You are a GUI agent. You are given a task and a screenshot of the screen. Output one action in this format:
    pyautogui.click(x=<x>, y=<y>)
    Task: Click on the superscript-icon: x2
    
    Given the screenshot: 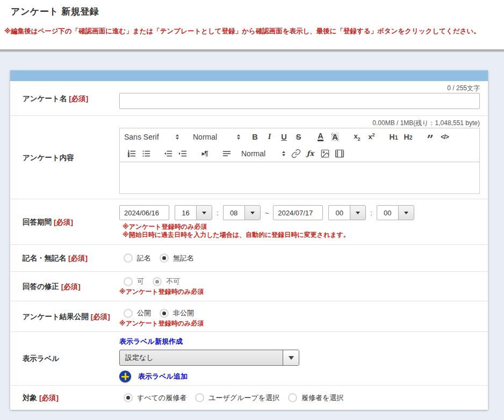 What is the action you would take?
    pyautogui.click(x=371, y=136)
    